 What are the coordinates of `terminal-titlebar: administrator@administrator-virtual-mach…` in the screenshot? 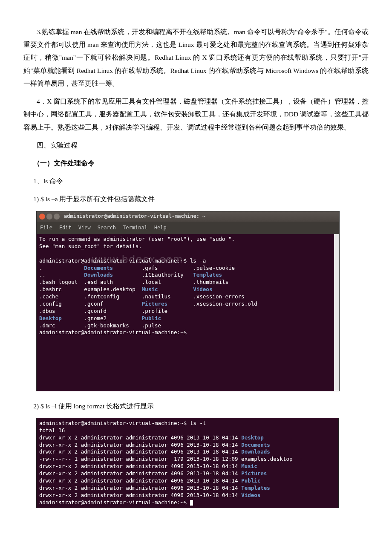 It's located at (188, 217).